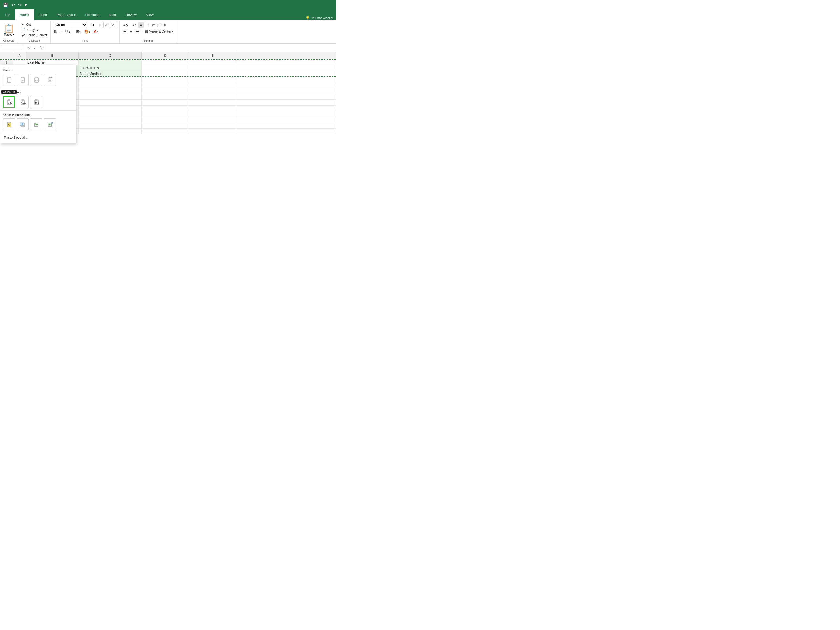 The width and height of the screenshot is (840, 630). I want to click on align-top-left-button: ≡↖, so click(126, 25).